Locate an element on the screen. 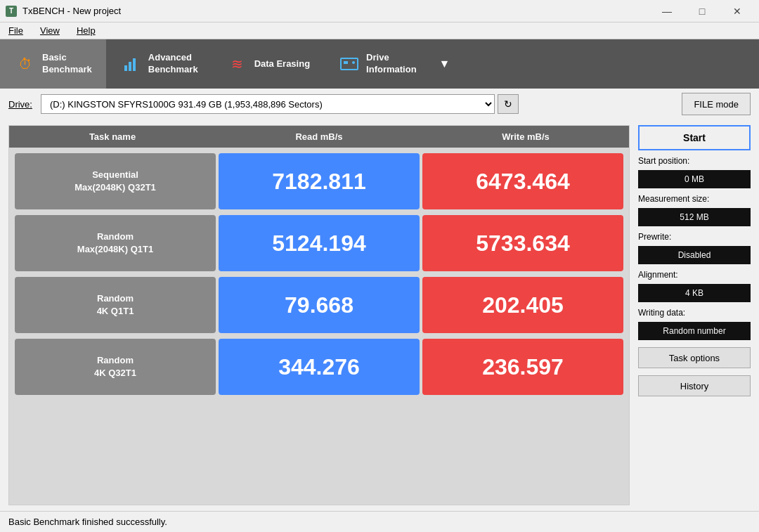  col-read: Read mB/s is located at coordinates (319, 136).